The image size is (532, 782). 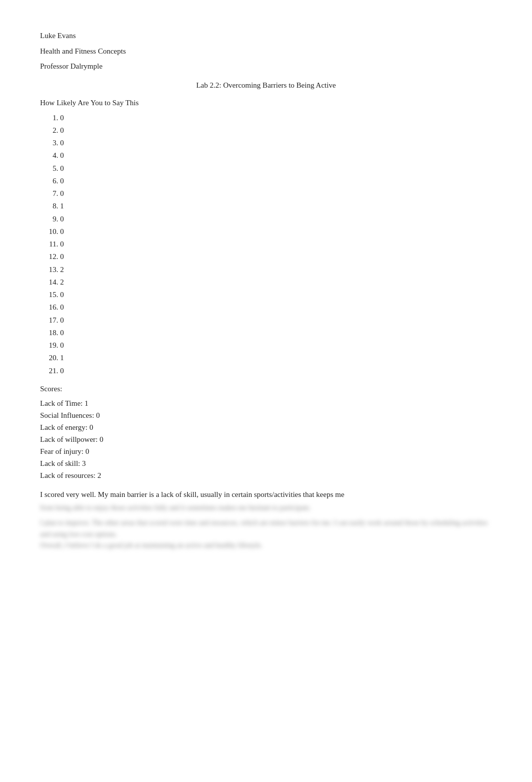 What do you see at coordinates (266, 451) in the screenshot?
I see `score-fear-of-injury: Fear of injury: 0` at bounding box center [266, 451].